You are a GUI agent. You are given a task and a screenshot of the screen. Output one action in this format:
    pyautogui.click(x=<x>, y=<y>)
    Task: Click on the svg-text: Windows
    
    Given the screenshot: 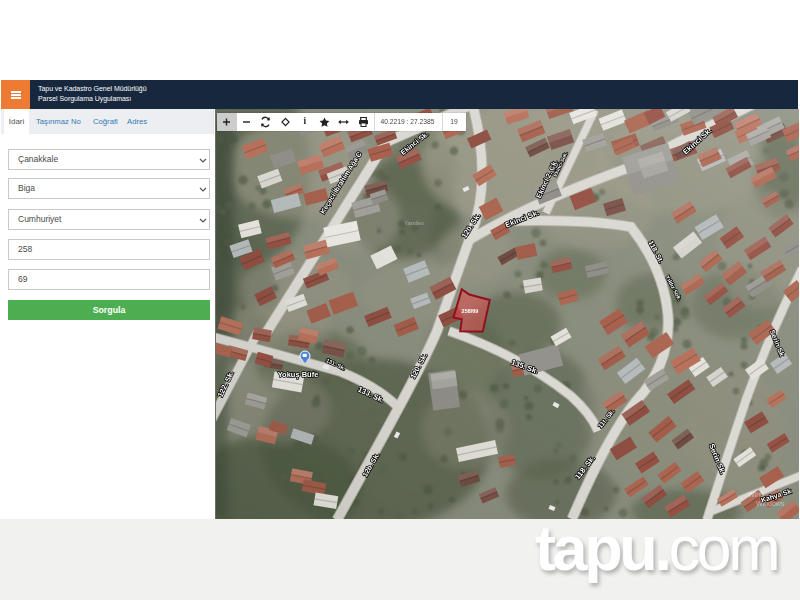 What is the action you would take?
    pyautogui.click(x=770, y=504)
    